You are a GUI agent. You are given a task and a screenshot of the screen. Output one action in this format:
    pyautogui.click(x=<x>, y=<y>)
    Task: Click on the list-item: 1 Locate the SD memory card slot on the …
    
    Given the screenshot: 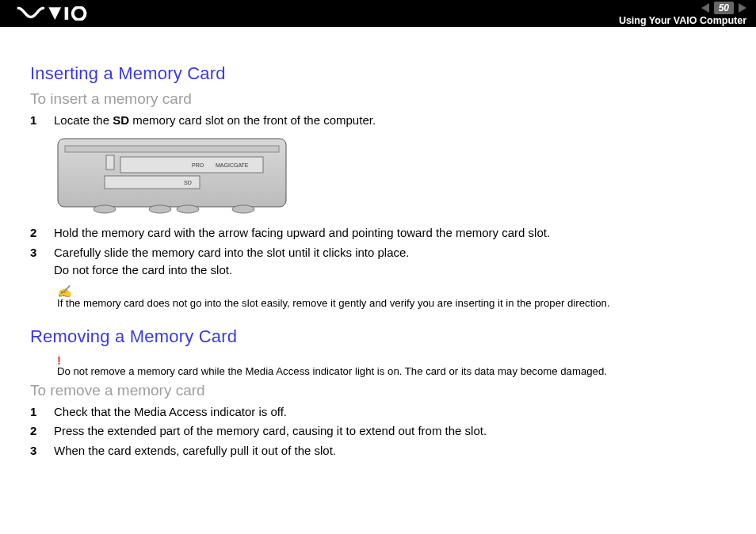 What is the action you would take?
    pyautogui.click(x=383, y=120)
    